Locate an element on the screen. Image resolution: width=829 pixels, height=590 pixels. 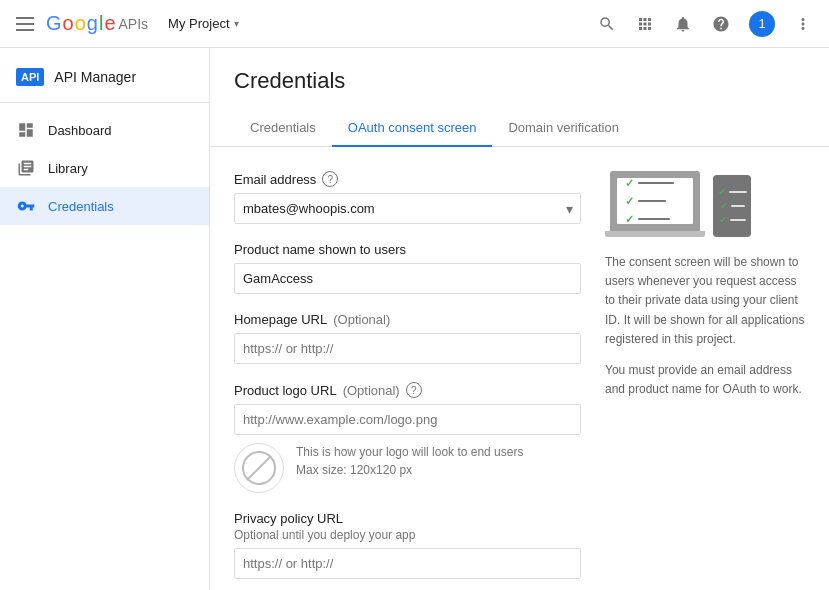
apps-icon is located at coordinates (645, 24).